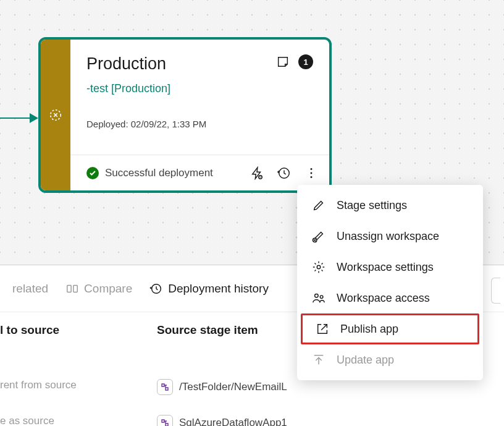 Image resolution: width=504 pixels, height=426 pixels. Describe the element at coordinates (56, 115) in the screenshot. I see `stage-status-bar` at that location.